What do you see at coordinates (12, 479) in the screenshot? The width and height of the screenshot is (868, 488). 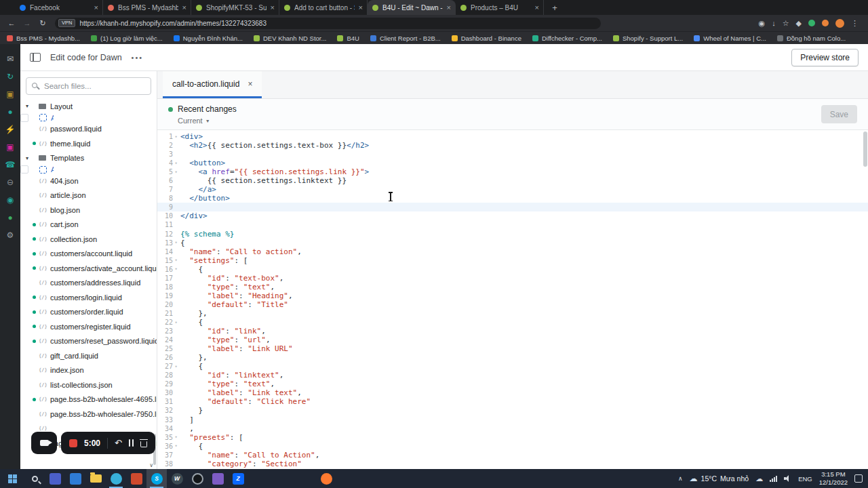 I see `start-button` at bounding box center [12, 479].